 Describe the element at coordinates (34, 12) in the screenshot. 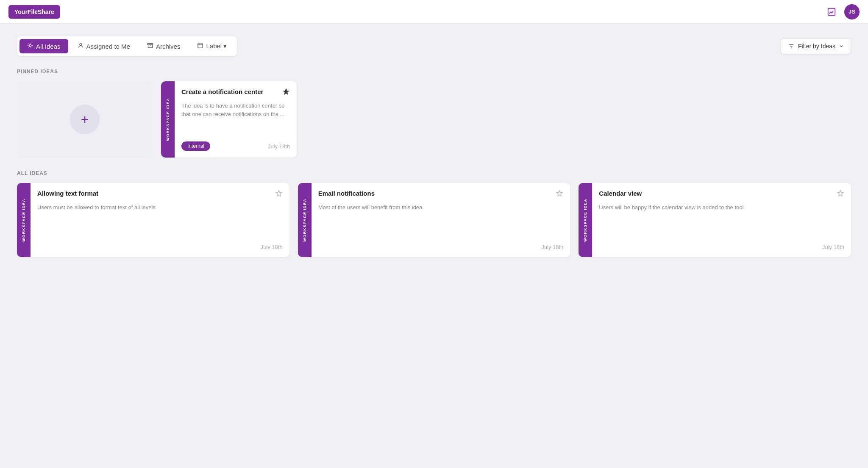

I see `logo-button: YourFileShare` at that location.